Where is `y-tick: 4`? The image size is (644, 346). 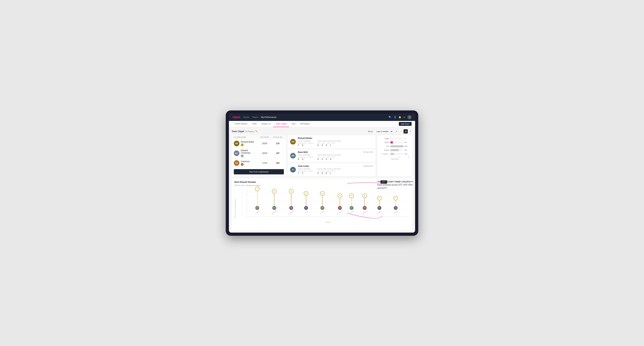 y-tick: 4 is located at coordinates (242, 200).